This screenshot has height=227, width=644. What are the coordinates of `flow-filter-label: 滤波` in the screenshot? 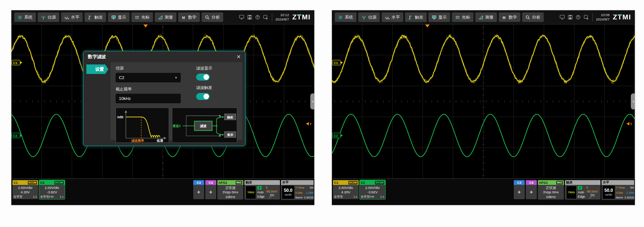 It's located at (203, 126).